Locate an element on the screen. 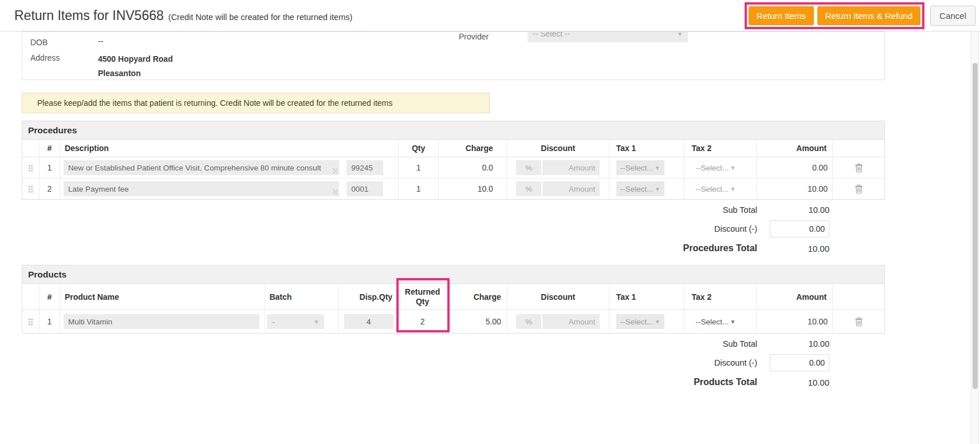  batch-cell: -▼ is located at coordinates (302, 322).